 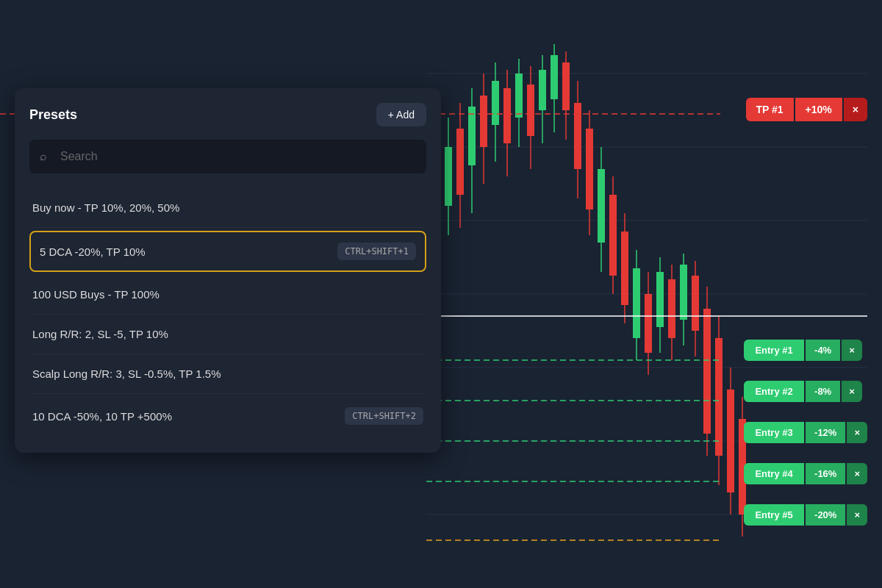 What do you see at coordinates (384, 416) in the screenshot?
I see `preset-shortcut-6: CTRL+SHIFT+2` at bounding box center [384, 416].